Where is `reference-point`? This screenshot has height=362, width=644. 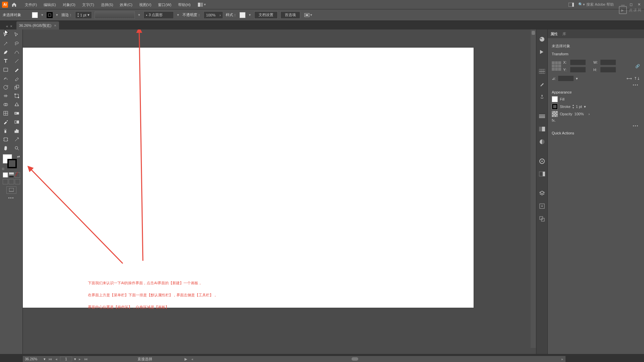 reference-point is located at coordinates (556, 66).